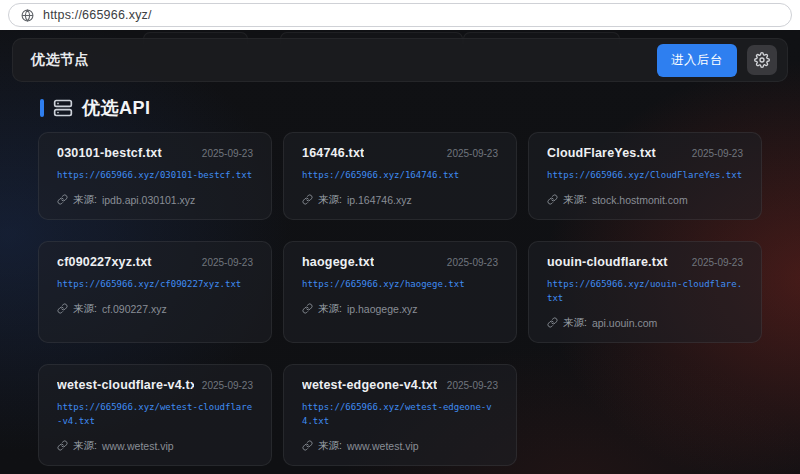  What do you see at coordinates (400, 262) in the screenshot?
I see `card-header-row: haogege.txt 2025-09-23` at bounding box center [400, 262].